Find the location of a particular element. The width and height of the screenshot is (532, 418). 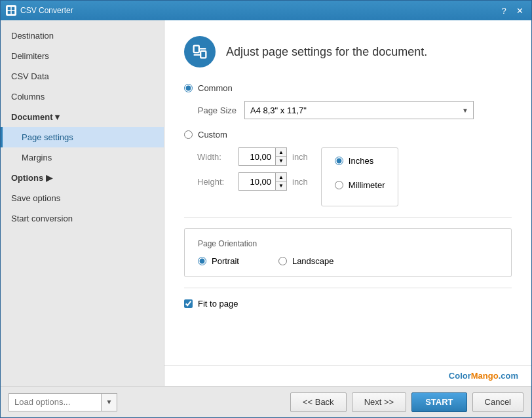

custom-section: Width: ▲ ▼ inch is located at coordinates (354, 177).